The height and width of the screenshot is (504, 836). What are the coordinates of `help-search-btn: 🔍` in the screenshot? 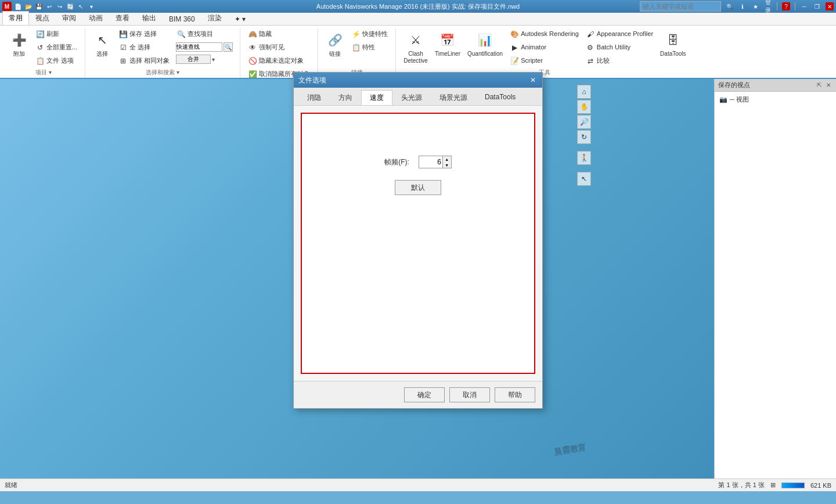 It's located at (730, 6).